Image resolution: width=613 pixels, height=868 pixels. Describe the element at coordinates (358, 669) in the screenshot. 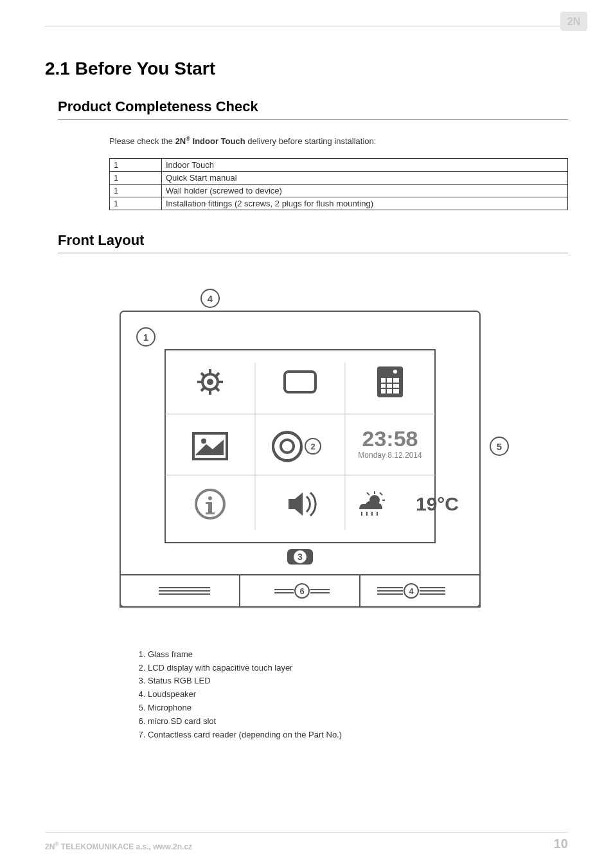

I see `legend-item: LCD display with capacitive touch layer` at that location.